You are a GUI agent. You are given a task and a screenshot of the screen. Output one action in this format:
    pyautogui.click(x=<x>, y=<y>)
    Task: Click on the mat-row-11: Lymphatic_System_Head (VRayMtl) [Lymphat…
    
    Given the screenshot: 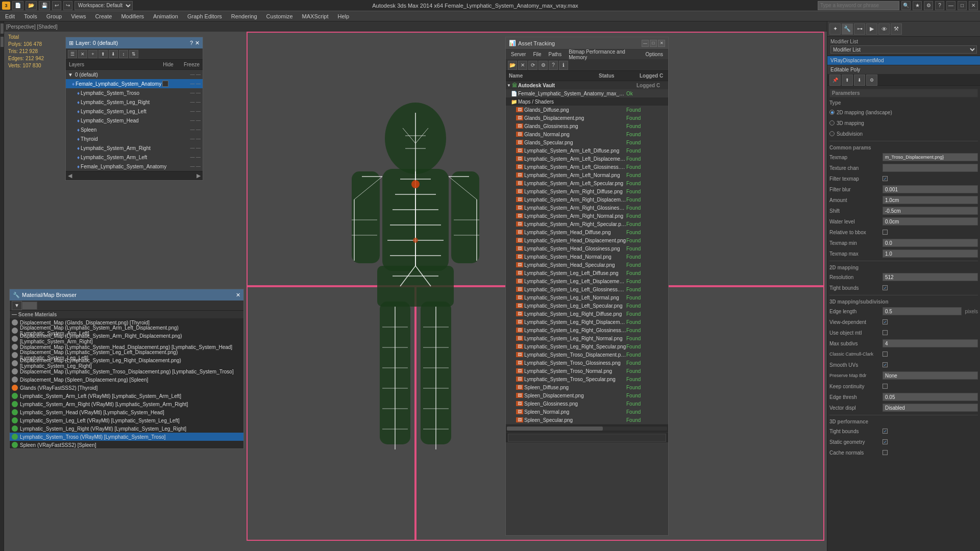 What is the action you would take?
    pyautogui.click(x=127, y=412)
    